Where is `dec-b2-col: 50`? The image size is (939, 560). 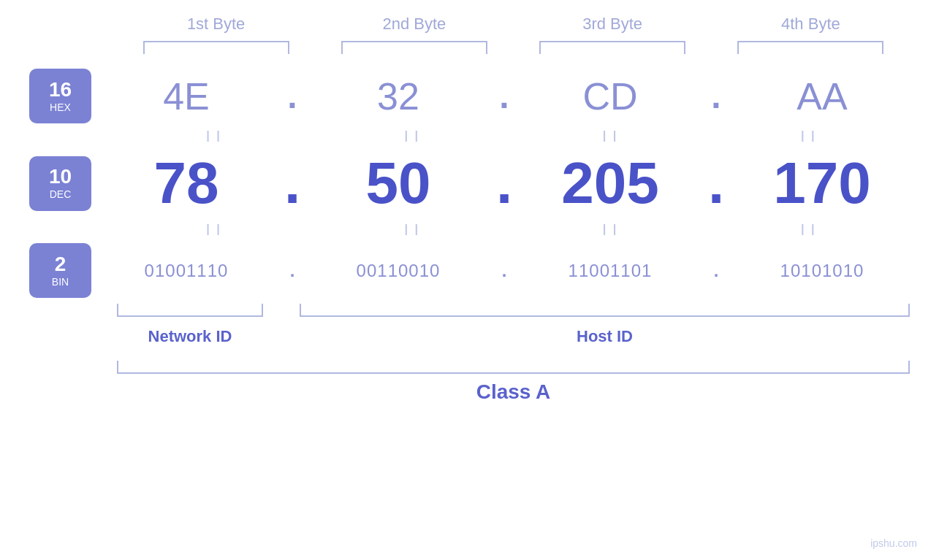 dec-b2-col: 50 is located at coordinates (398, 183).